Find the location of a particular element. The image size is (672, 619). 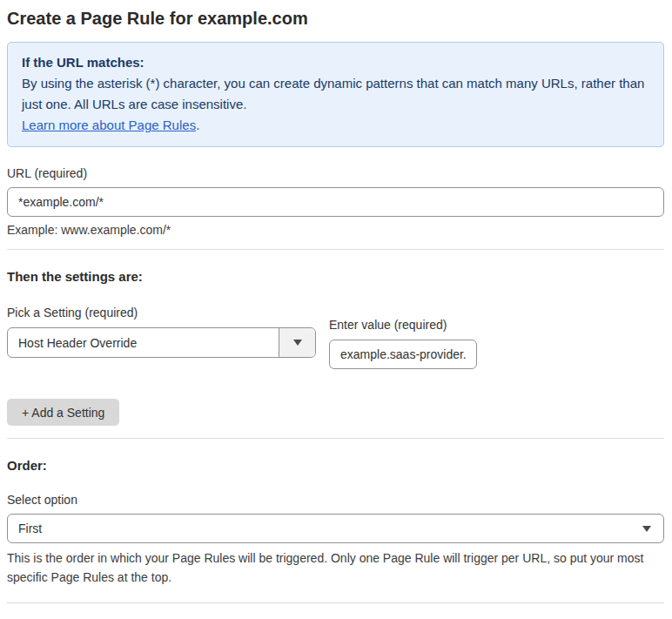

setting-select-label: Pick a Setting (required) is located at coordinates (162, 313).